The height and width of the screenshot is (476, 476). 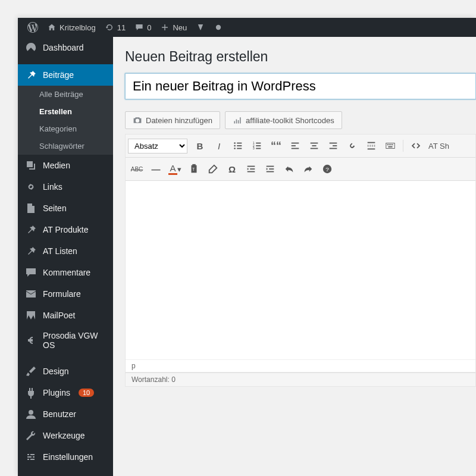 What do you see at coordinates (165, 27) in the screenshot?
I see `plus-icon` at bounding box center [165, 27].